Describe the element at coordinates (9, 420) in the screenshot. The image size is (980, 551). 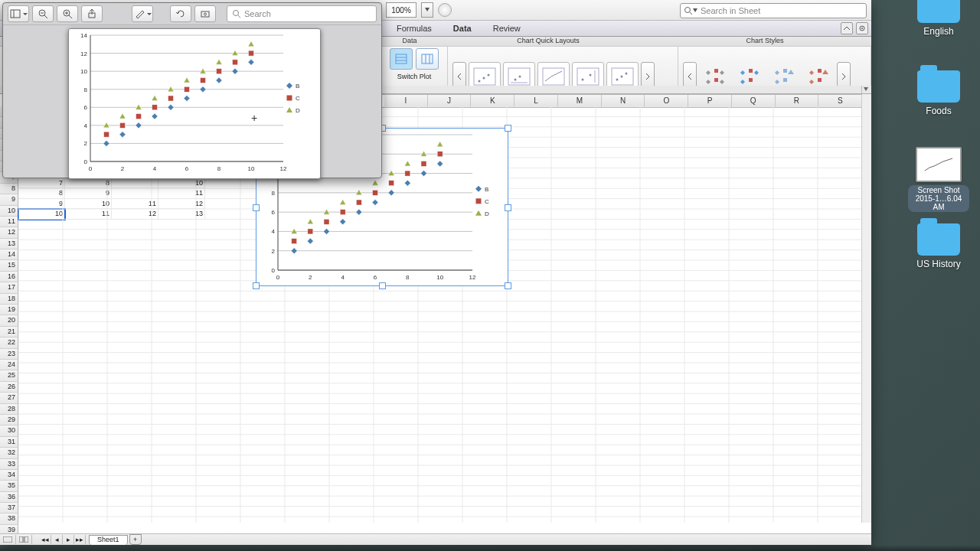
I see `row-header: 29` at that location.